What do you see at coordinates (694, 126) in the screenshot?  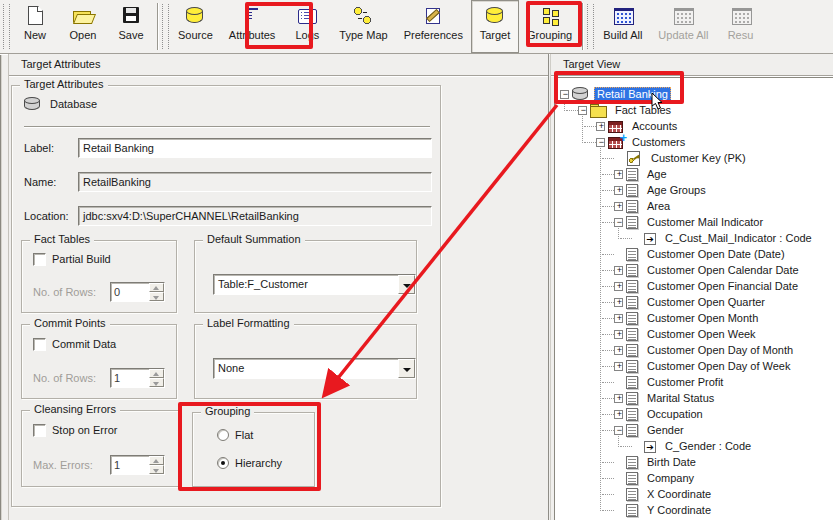 I see `tree-node: Accounts` at bounding box center [694, 126].